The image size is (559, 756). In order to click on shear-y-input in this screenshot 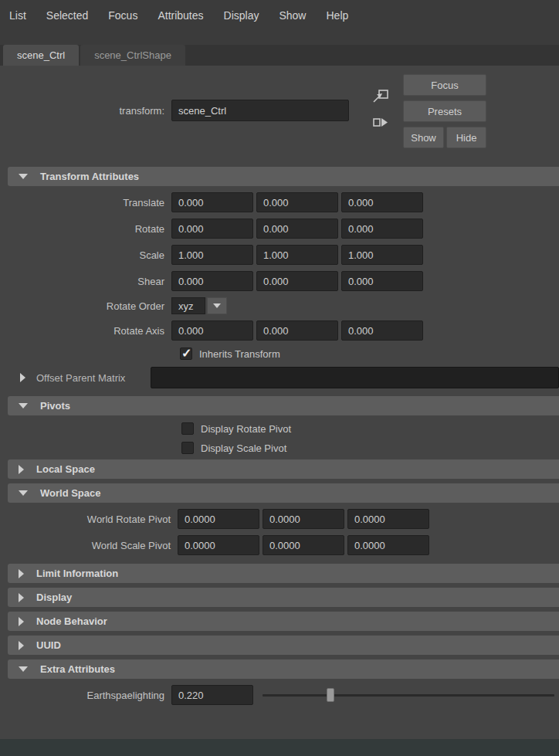, I will do `click(297, 281)`.